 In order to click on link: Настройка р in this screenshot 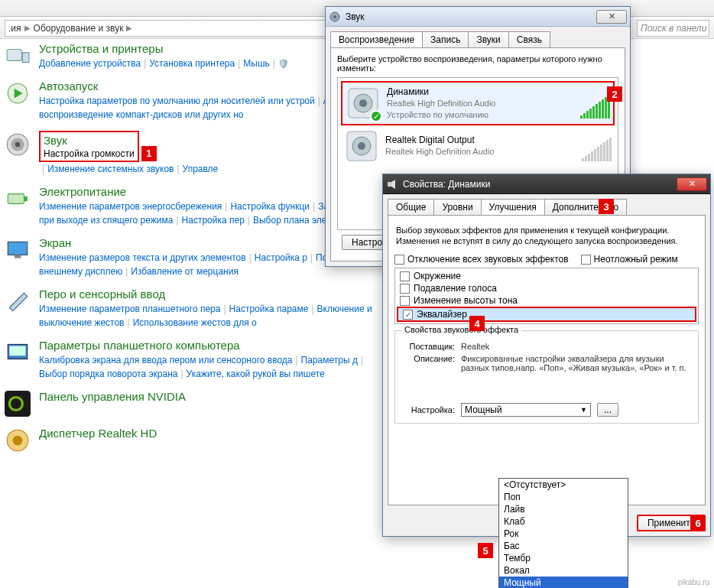, I will do `click(281, 258)`.